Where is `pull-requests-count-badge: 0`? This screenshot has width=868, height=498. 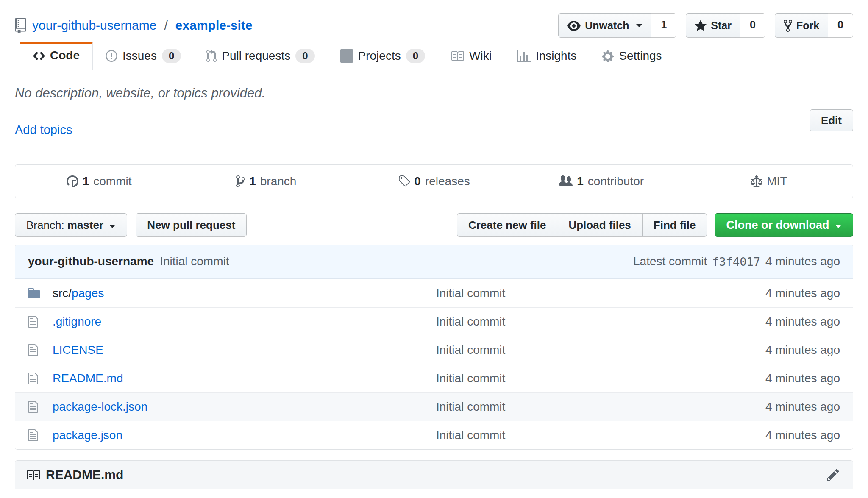 pull-requests-count-badge: 0 is located at coordinates (305, 56).